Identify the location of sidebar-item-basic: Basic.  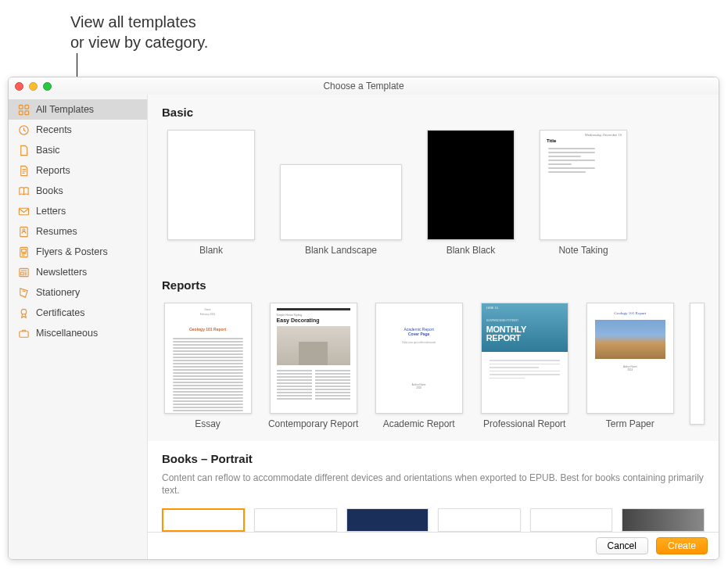
(78, 150).